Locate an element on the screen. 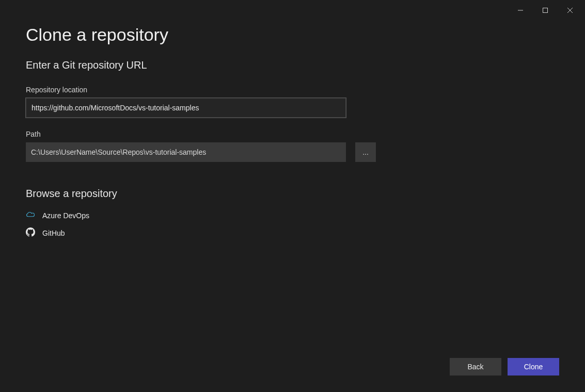 This screenshot has width=585, height=392. provider-azure-devops: Azure DevOps is located at coordinates (292, 216).